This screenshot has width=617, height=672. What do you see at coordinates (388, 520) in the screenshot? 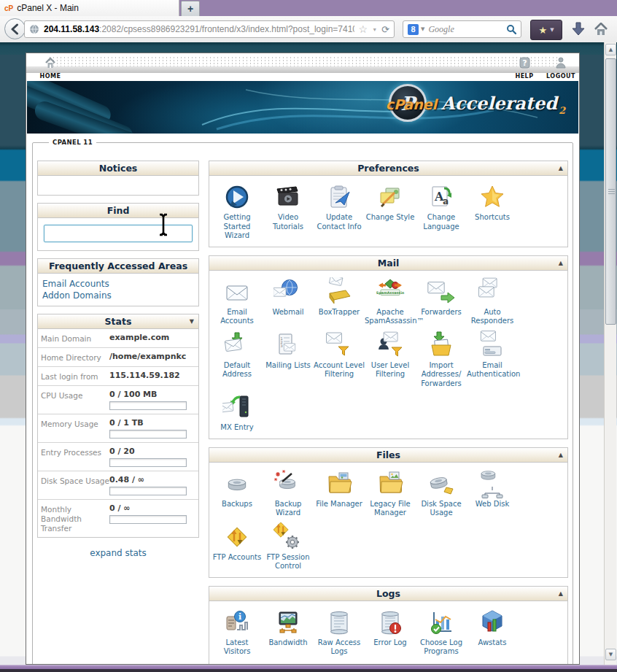
I see `section-body: BackupsBackup WizardFile ManagerLegacy F…` at bounding box center [388, 520].